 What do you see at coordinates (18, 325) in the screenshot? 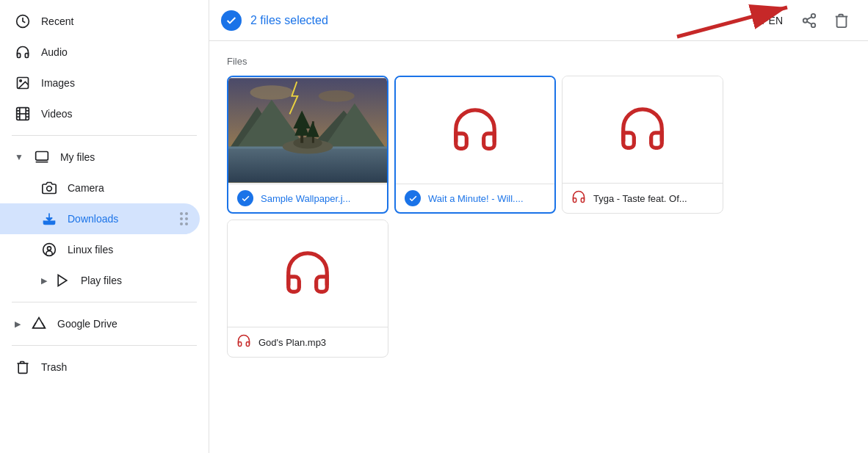
I see `chevron-right-icon-drive: ▶` at bounding box center [18, 325].